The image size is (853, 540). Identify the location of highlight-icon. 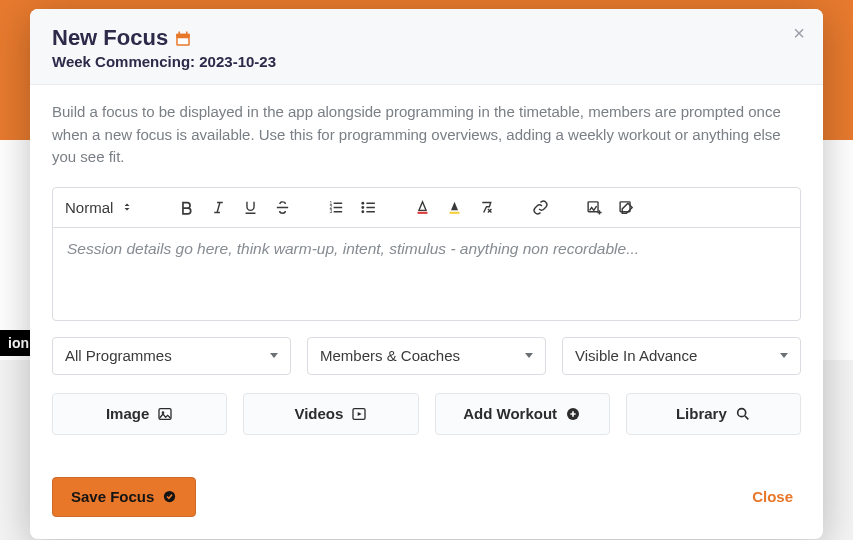
(454, 208).